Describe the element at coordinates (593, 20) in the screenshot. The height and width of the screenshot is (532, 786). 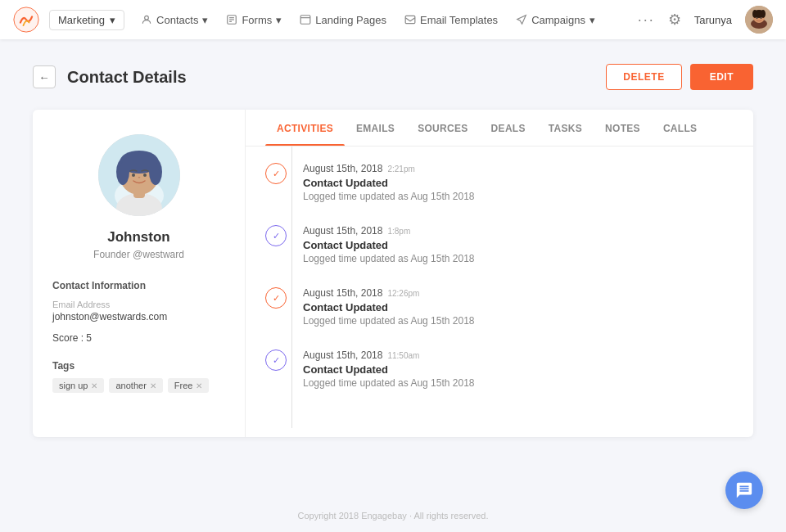
I see `campaigns-arrow-icon: ▾` at that location.